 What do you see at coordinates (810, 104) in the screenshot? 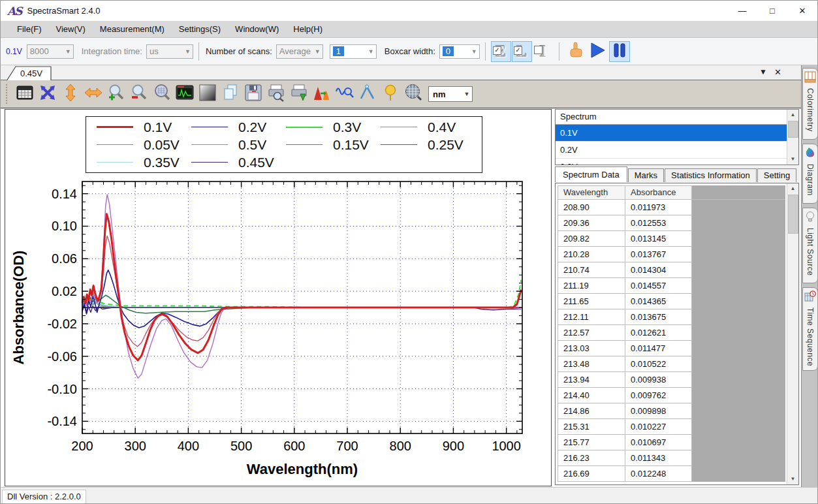
I see `side-tab-colorimetry: Colorimetry` at bounding box center [810, 104].